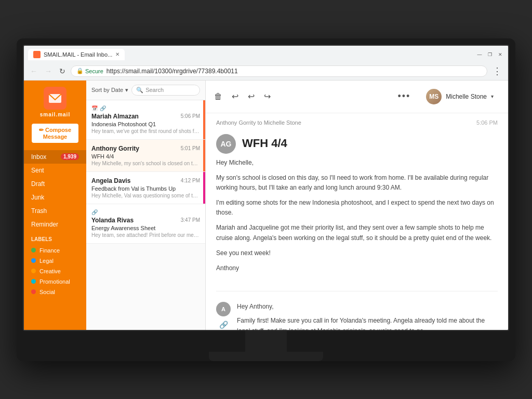 The height and width of the screenshot is (399, 532). What do you see at coordinates (190, 116) in the screenshot?
I see `email-time-0: 5:06 PM` at bounding box center [190, 116].